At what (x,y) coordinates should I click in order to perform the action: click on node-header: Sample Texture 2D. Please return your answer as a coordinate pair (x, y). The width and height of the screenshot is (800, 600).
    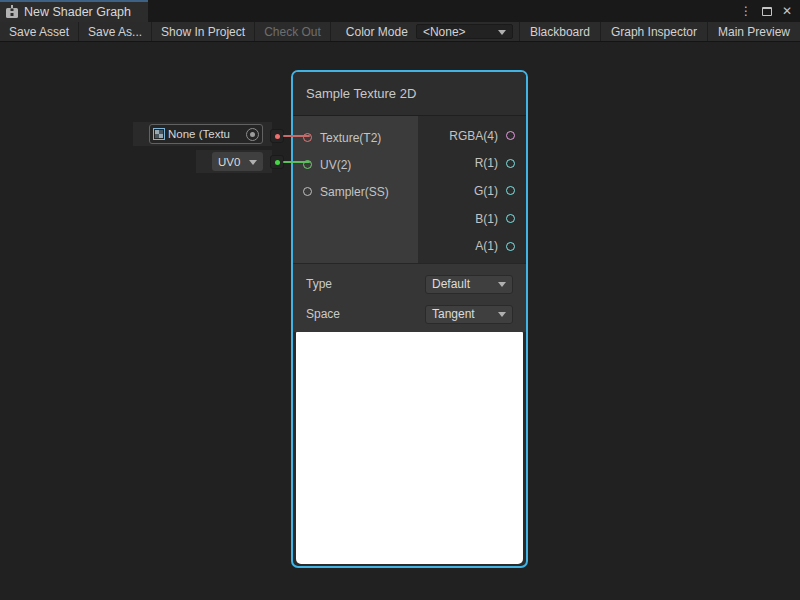
    Looking at the image, I should click on (410, 94).